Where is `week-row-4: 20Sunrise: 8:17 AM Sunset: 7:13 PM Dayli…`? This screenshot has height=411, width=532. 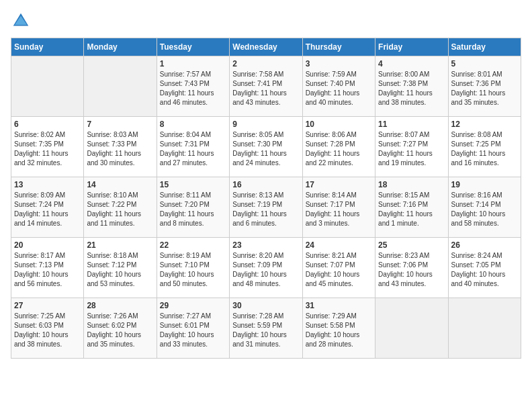 week-row-4: 20Sunrise: 8:17 AM Sunset: 7:13 PM Dayli… is located at coordinates (266, 268).